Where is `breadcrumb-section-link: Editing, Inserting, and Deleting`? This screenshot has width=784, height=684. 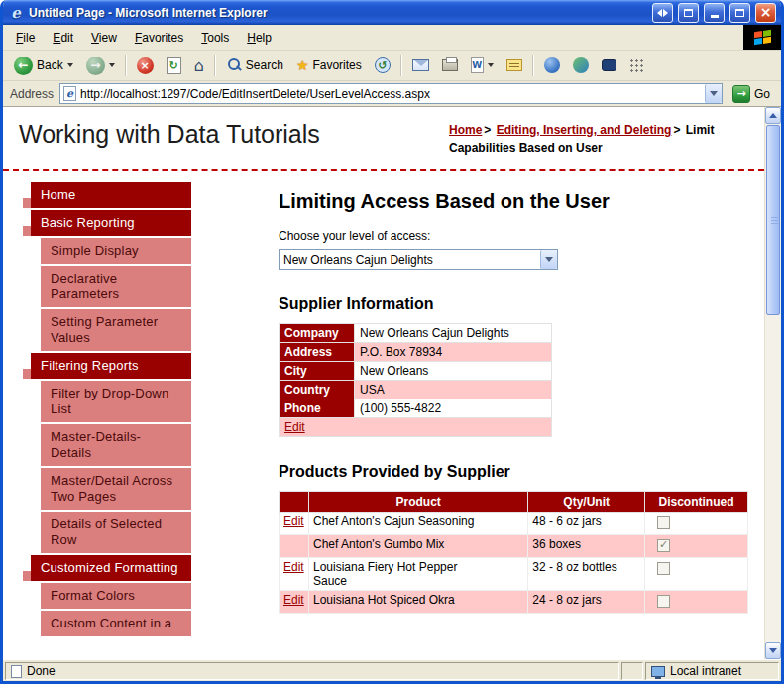
breadcrumb-section-link: Editing, Inserting, and Deleting is located at coordinates (585, 130).